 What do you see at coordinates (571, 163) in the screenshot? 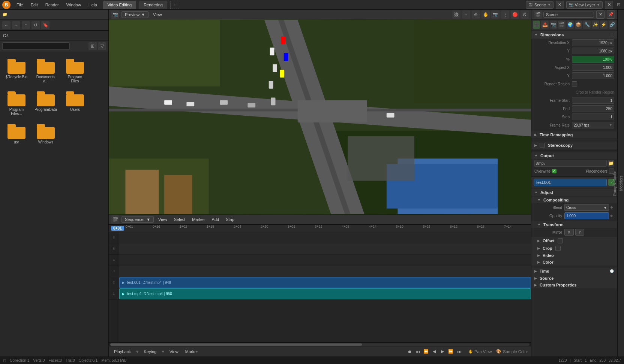
I see `output-path-value: /tmp\` at bounding box center [571, 163].